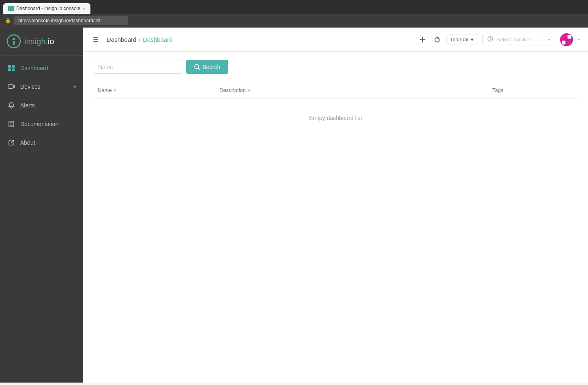 Image resolution: width=588 pixels, height=385 pixels. What do you see at coordinates (460, 40) in the screenshot?
I see `manual-label: manual` at bounding box center [460, 40].